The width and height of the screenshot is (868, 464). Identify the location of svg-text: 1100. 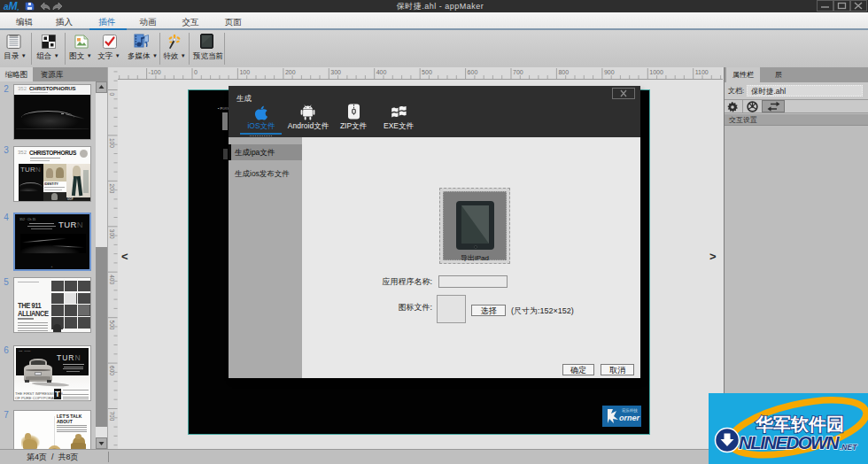
(701, 73).